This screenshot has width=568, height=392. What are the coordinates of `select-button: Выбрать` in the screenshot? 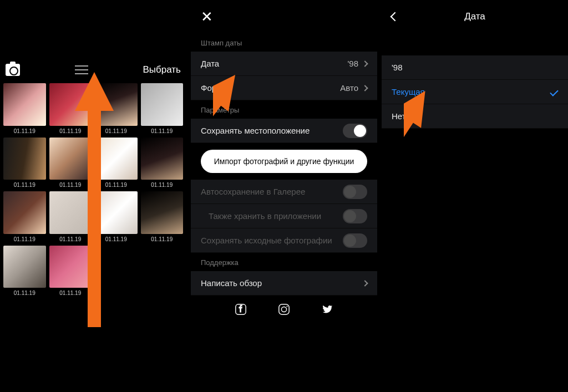 It's located at (162, 70).